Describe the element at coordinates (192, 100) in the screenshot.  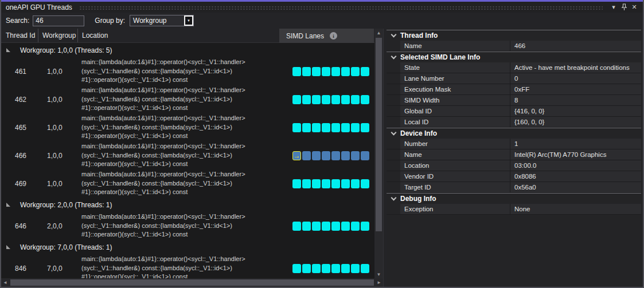
I see `thread-row: 4621,0,0main::{lambda(auto:1&)#1}::opera…` at that location.